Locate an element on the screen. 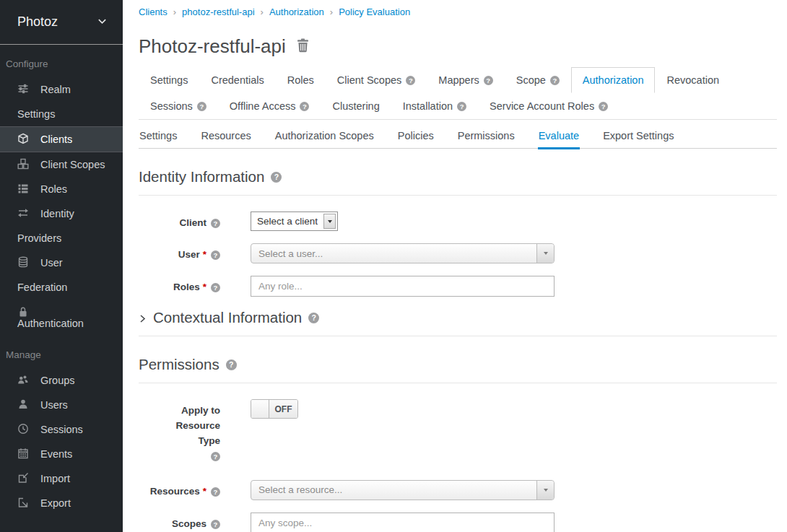 The width and height of the screenshot is (787, 532). roles-input is located at coordinates (403, 286).